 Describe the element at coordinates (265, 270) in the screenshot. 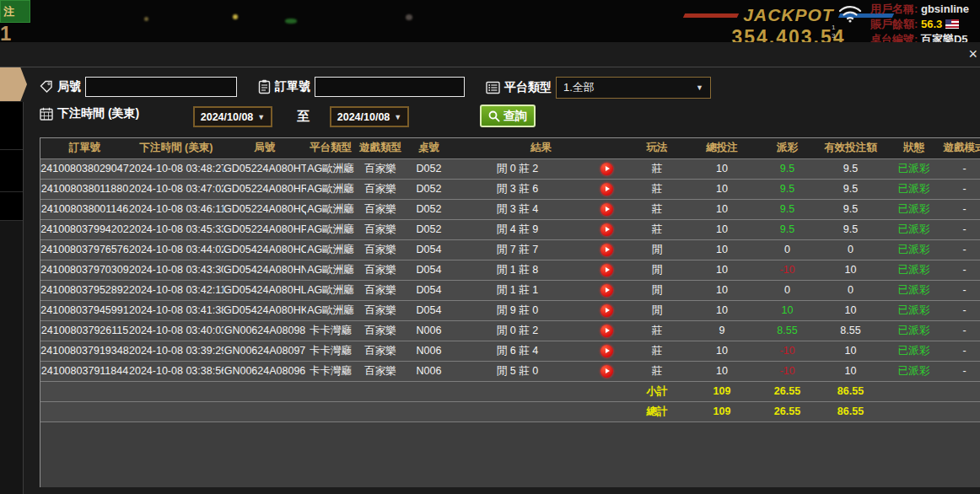

I see `round-cell: GD05424A080HN` at that location.